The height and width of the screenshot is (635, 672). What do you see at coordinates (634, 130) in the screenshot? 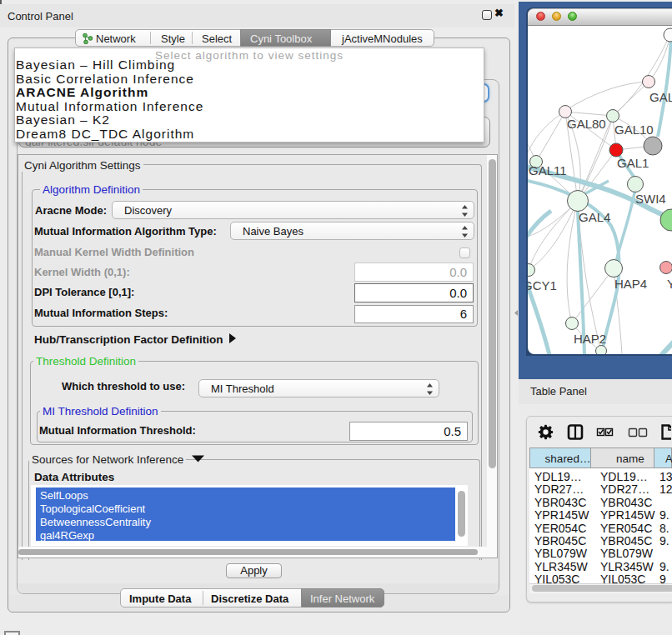
I see `svg-text: GAL10` at bounding box center [634, 130].